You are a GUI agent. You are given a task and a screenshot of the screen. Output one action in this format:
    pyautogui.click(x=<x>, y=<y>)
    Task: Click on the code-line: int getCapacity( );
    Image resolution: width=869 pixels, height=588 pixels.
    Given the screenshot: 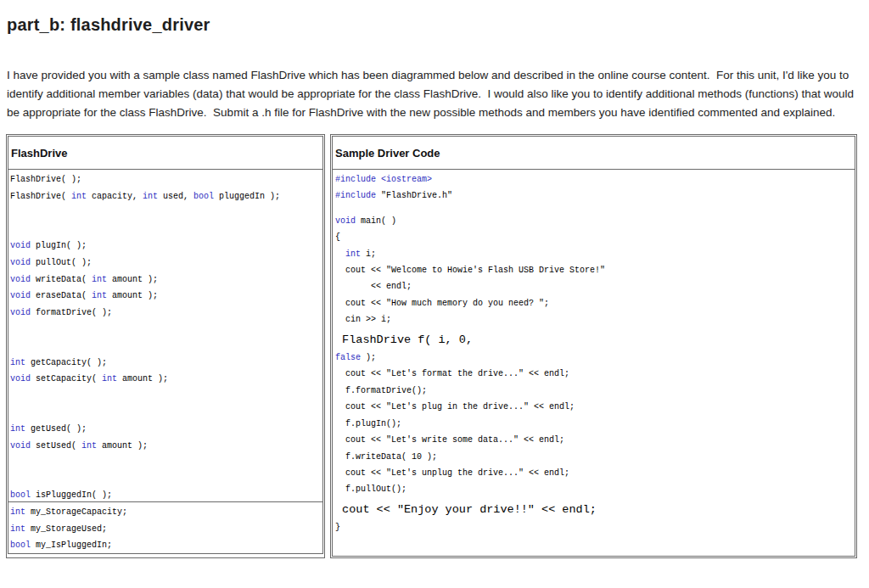 What is the action you would take?
    pyautogui.click(x=166, y=363)
    